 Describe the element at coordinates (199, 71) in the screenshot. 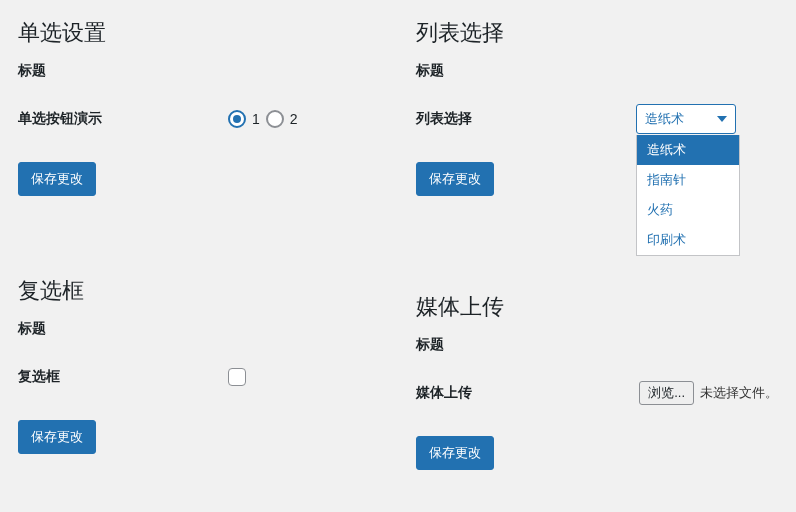

I see `radio-subhead: 标题` at that location.